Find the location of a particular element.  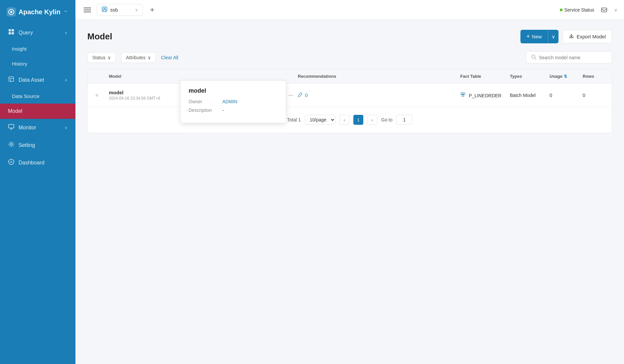

sidebar-item-model-label: Model is located at coordinates (15, 111).